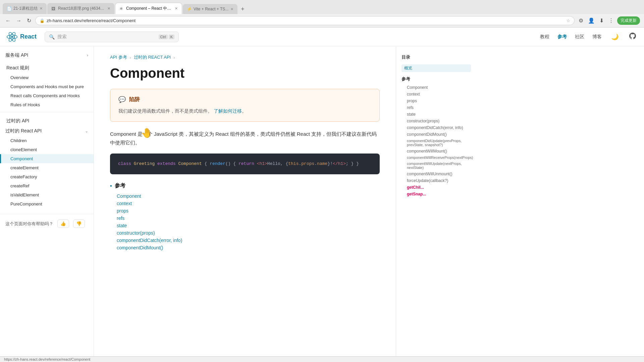  Describe the element at coordinates (62, 37) in the screenshot. I see `search-placeholder: 搜索` at that location.